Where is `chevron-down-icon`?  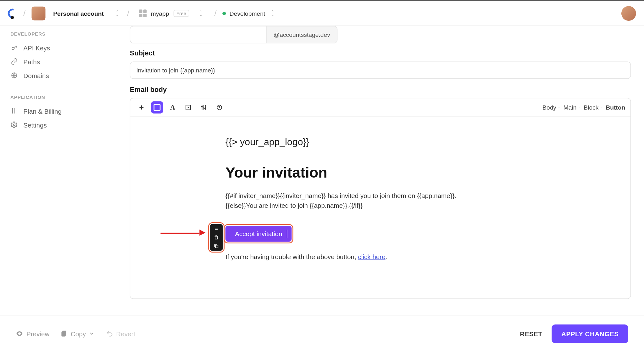 chevron-down-icon is located at coordinates (92, 334).